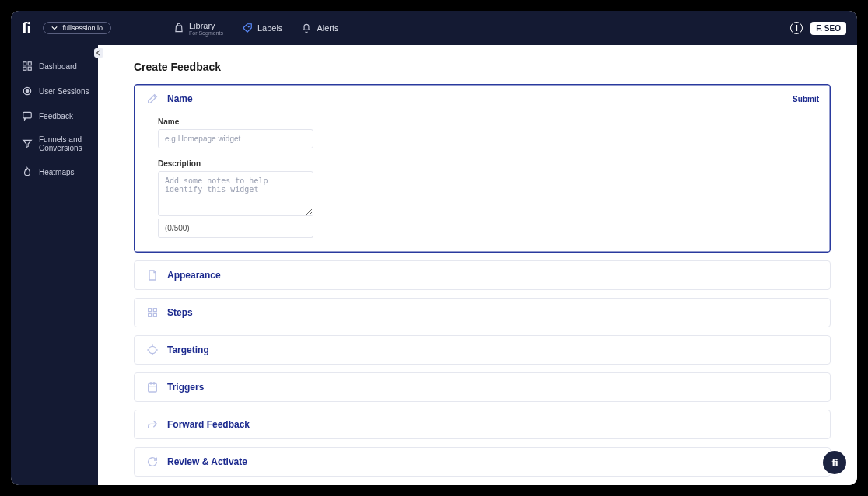  Describe the element at coordinates (207, 462) in the screenshot. I see `section-title-review: Review & Activate` at that location.